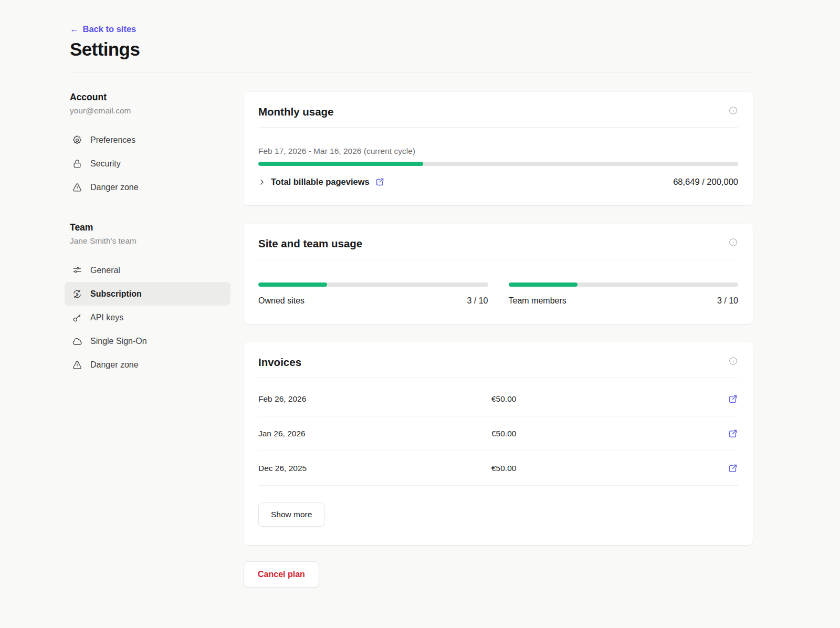 The height and width of the screenshot is (628, 840). Describe the element at coordinates (119, 341) in the screenshot. I see `sidebar-item-label: Single Sign-On` at that location.